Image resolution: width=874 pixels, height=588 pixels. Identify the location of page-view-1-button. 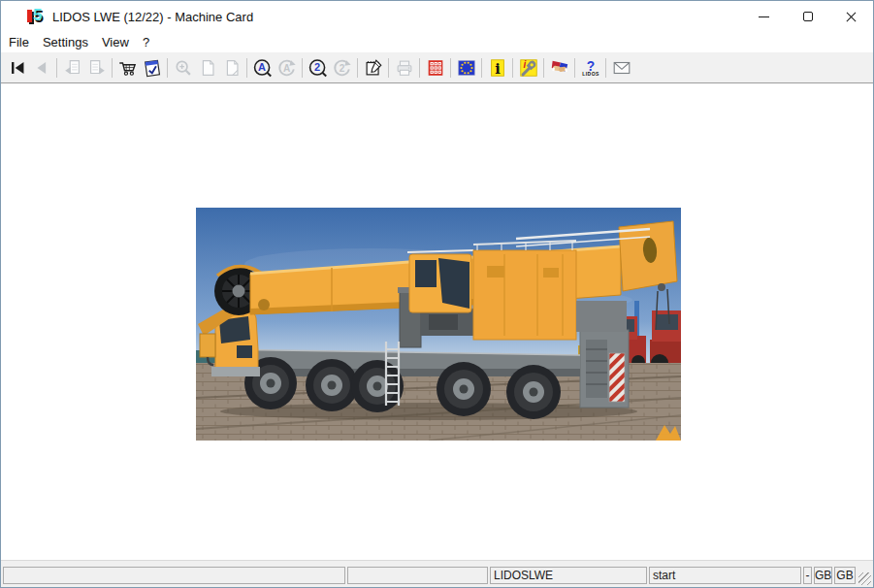
(208, 68).